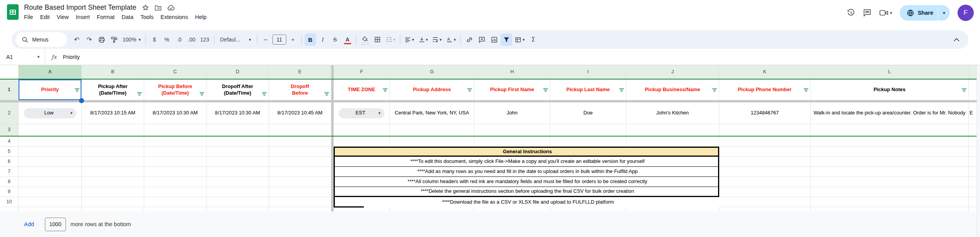 The image size is (980, 237). What do you see at coordinates (113, 90) in the screenshot?
I see `cell-B1-pickup-after-header: Pickup After (Date/Time)` at bounding box center [113, 90].